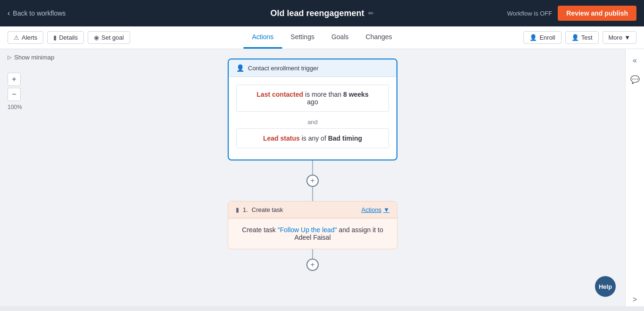 This screenshot has height=311, width=644. What do you see at coordinates (635, 60) in the screenshot?
I see `collapse-panel-icon: «` at bounding box center [635, 60].